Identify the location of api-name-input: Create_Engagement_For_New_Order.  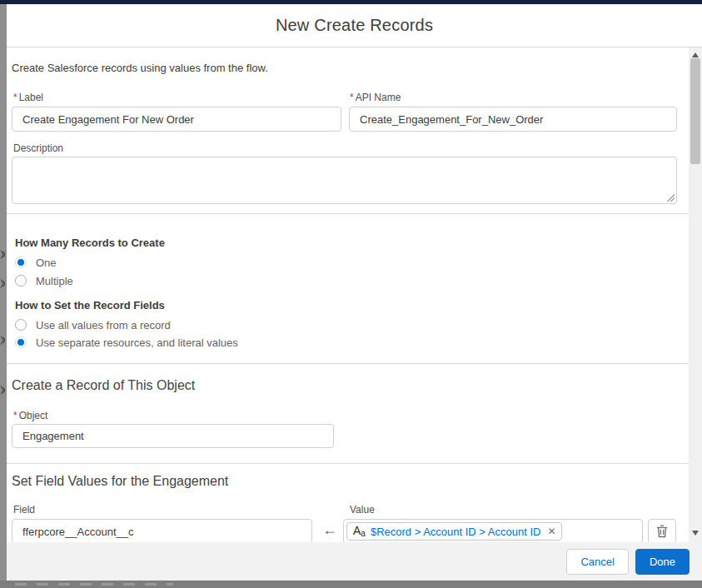
(513, 119).